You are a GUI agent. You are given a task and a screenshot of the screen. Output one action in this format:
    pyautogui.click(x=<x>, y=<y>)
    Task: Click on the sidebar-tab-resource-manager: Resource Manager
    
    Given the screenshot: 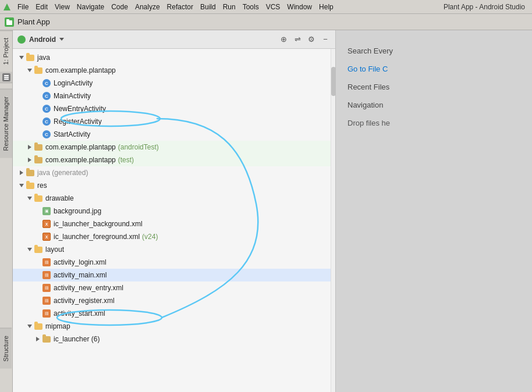 What is the action you would take?
    pyautogui.click(x=6, y=123)
    